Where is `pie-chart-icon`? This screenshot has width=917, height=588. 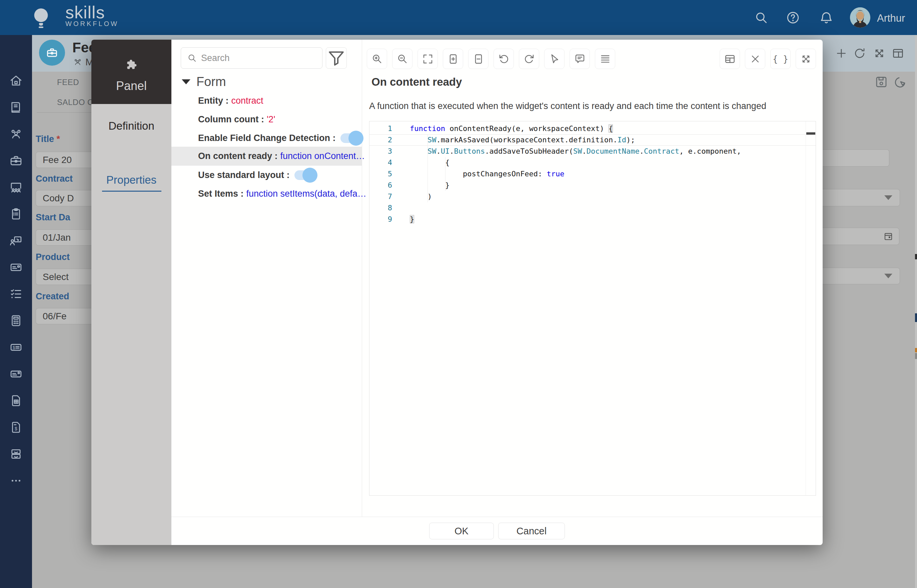 pie-chart-icon is located at coordinates (901, 82).